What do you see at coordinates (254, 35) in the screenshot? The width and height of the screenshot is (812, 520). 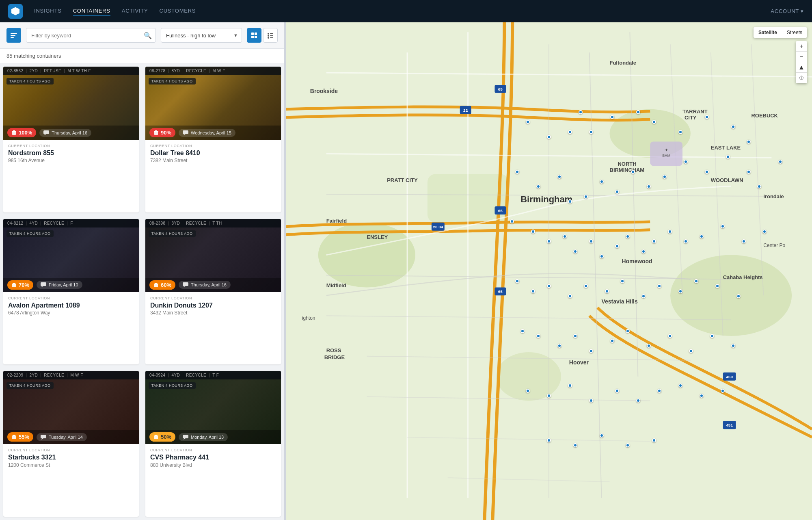 I see `grid-view-button` at bounding box center [254, 35].